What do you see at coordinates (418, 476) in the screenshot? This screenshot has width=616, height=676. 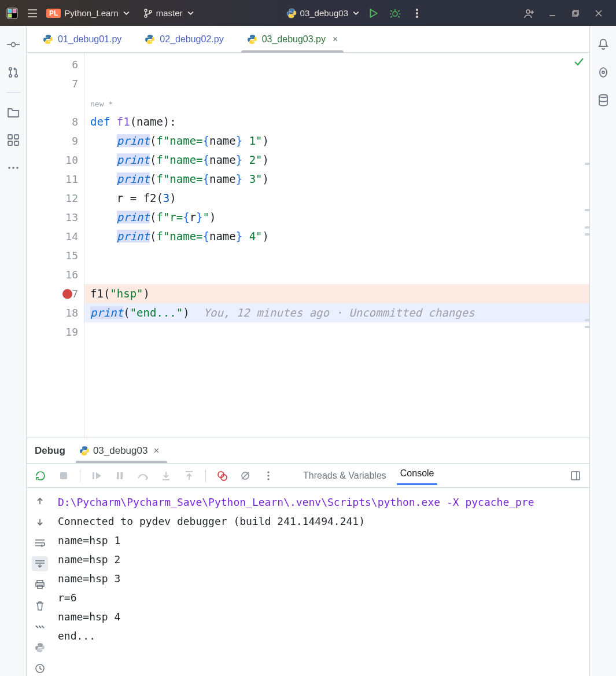 I see `tab-console: Console` at bounding box center [418, 476].